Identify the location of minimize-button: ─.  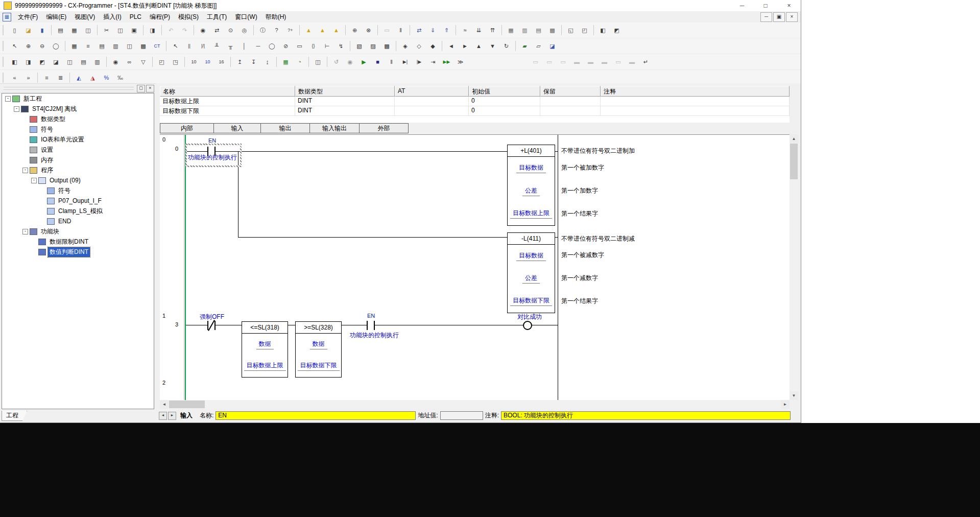
(742, 6).